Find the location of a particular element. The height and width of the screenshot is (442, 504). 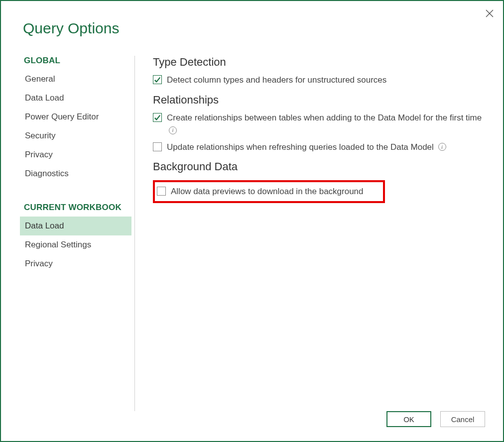

background-data-heading: Background Data is located at coordinates (321, 167).